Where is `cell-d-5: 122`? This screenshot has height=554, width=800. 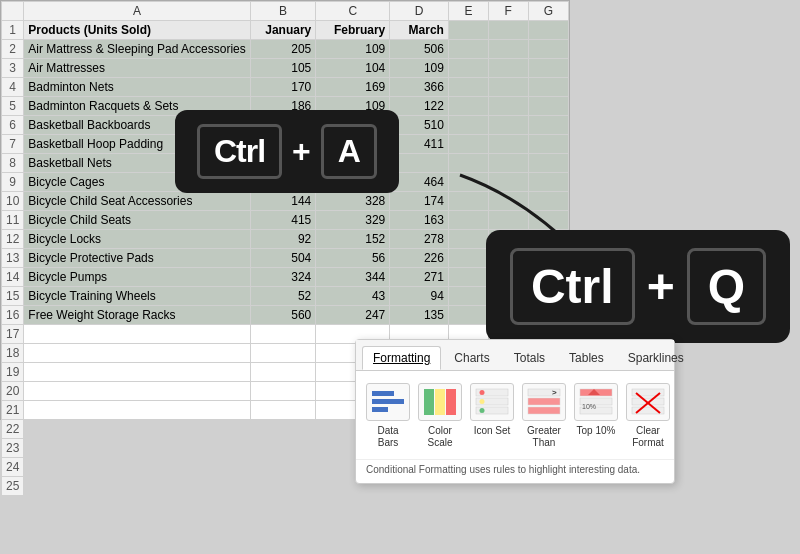
cell-d-5: 122 is located at coordinates (420, 106).